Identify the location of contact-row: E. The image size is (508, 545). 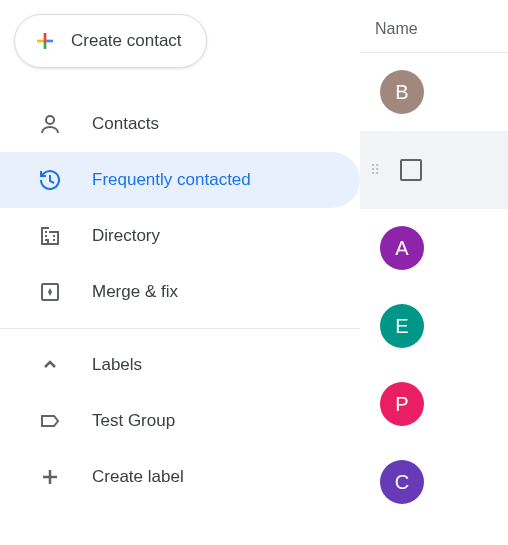
(434, 326).